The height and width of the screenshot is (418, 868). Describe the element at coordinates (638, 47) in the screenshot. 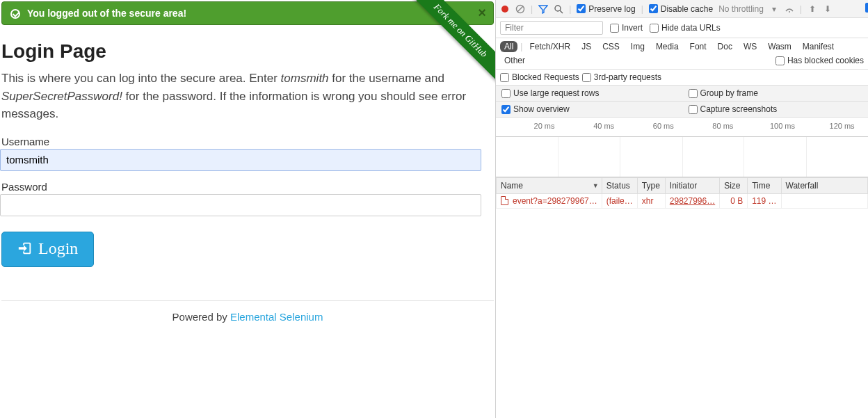

I see `type-img: Img` at that location.